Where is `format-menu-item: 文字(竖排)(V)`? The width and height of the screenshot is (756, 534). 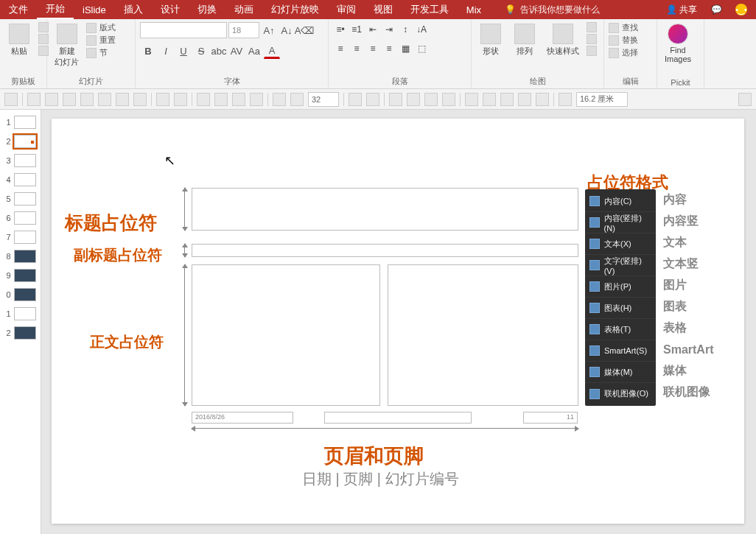 format-menu-item: 文字(竖排)(V) is located at coordinates (620, 265).